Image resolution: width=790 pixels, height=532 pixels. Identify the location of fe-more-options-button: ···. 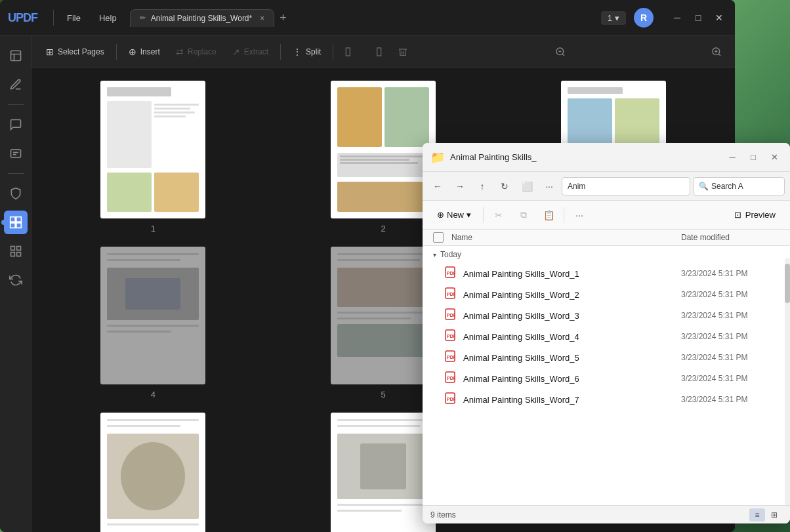
(579, 215).